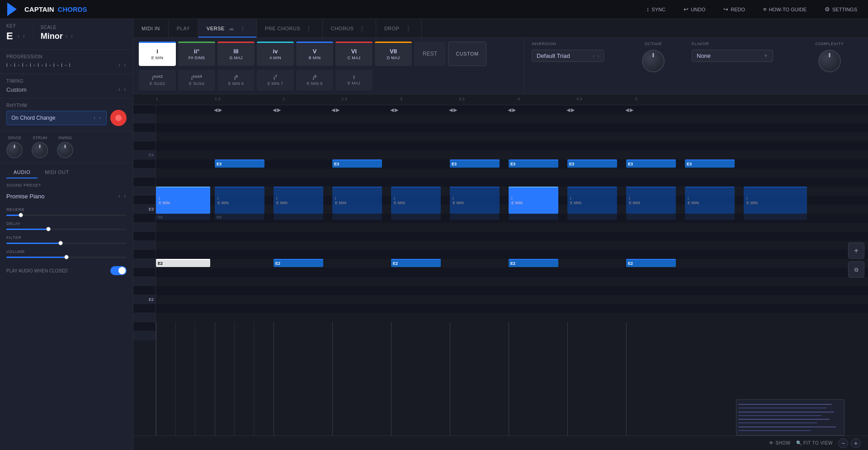 The width and height of the screenshot is (868, 450). Describe the element at coordinates (416, 263) in the screenshot. I see `note-e2-3: E2` at that location.